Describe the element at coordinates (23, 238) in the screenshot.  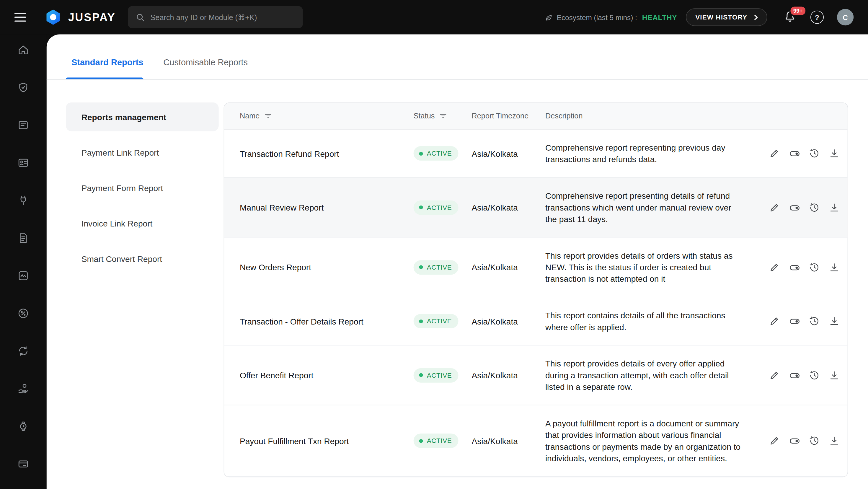
I see `sidebar-item-invoices` at that location.